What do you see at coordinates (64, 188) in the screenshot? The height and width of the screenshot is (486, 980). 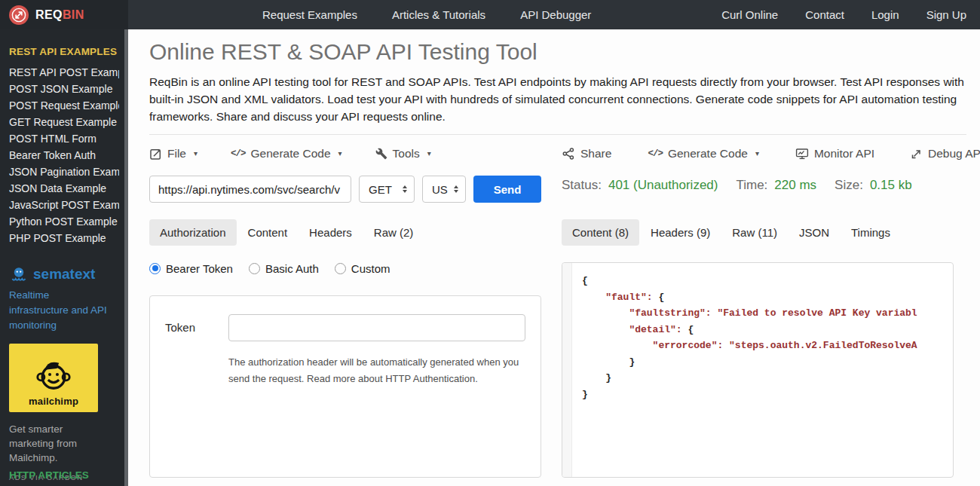 I see `sidebar-example-link: JSON Data Example` at bounding box center [64, 188].